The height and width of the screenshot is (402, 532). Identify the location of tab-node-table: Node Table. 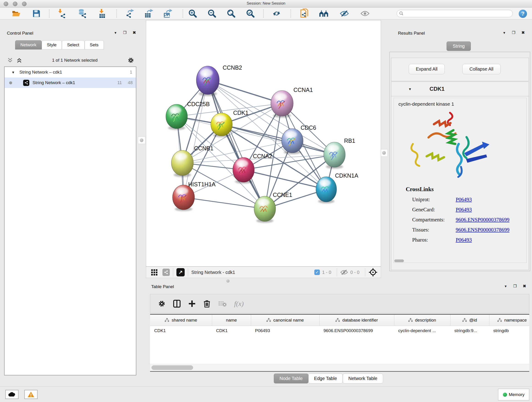
(291, 379).